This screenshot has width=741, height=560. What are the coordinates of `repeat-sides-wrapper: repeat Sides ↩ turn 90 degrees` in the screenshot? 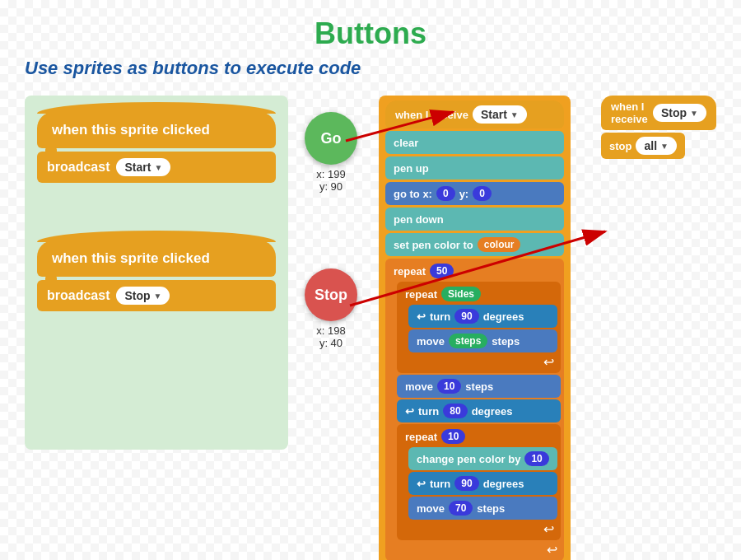 It's located at (479, 328).